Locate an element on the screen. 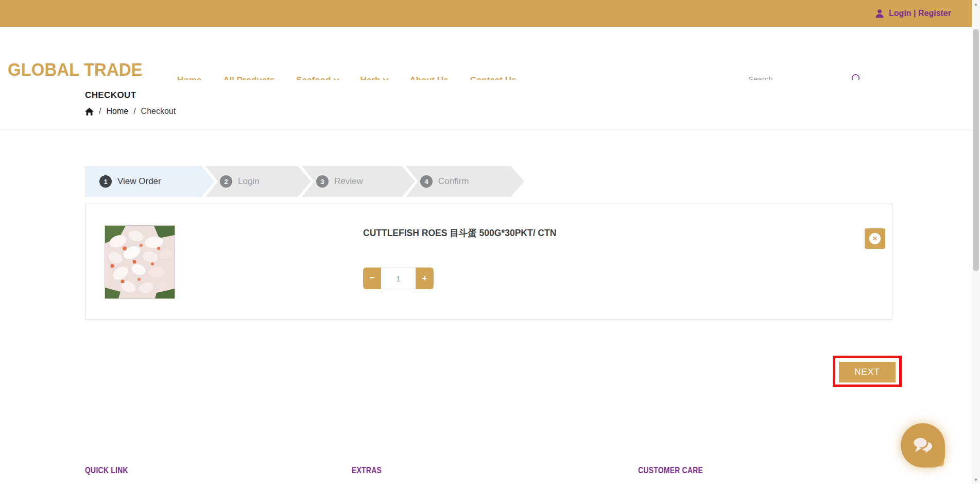  breadcrumb: / Home / Checkout is located at coordinates (130, 111).